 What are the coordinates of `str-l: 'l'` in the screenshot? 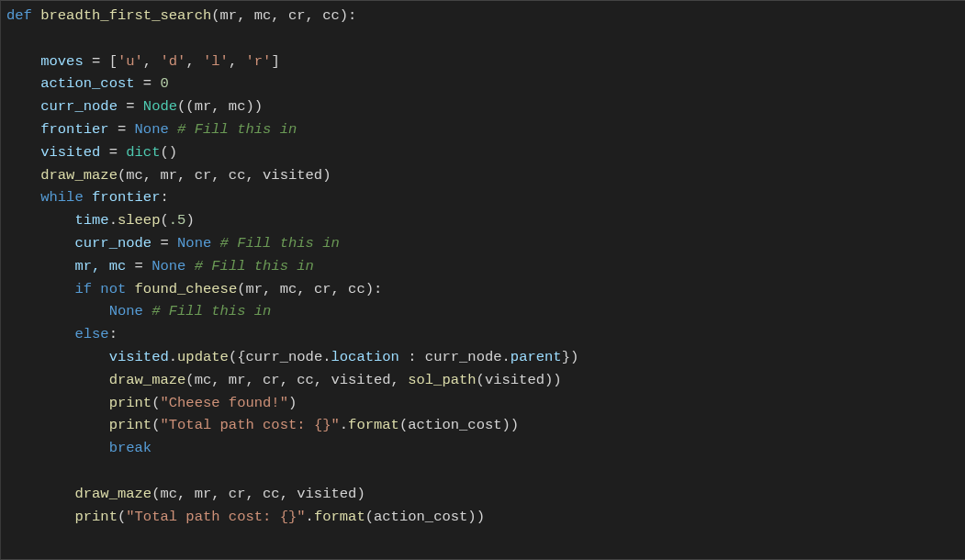 It's located at (216, 62).